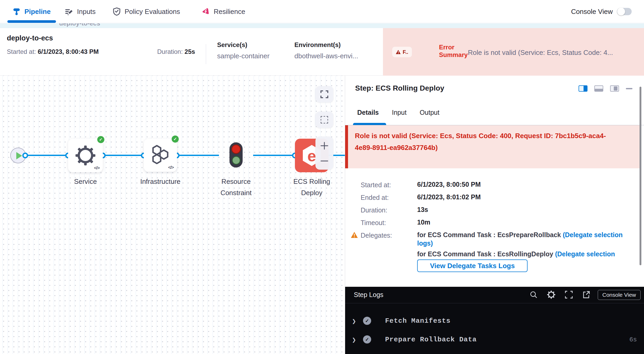 The width and height of the screenshot is (644, 354). Describe the element at coordinates (322, 26) in the screenshot. I see `scrolled-breadcrumb-strip: deploy-to-ecs` at that location.